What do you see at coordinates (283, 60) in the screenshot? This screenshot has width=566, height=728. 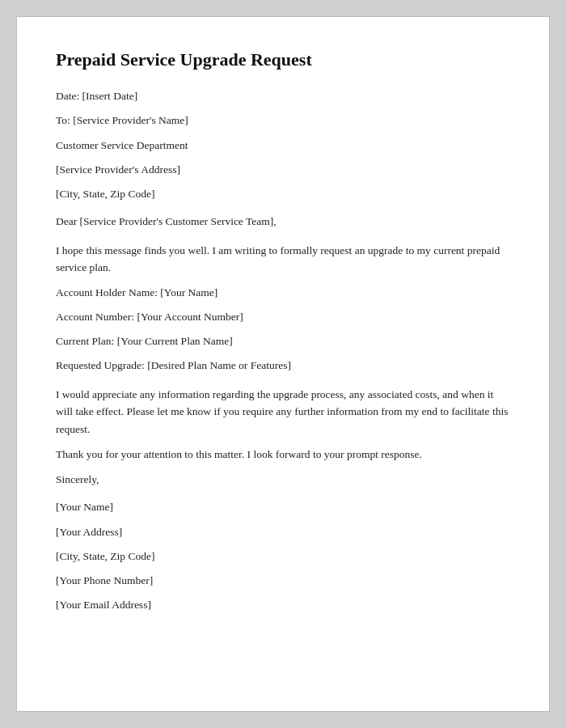 I see `document-title: Prepaid Service Upgrade Request` at bounding box center [283, 60].